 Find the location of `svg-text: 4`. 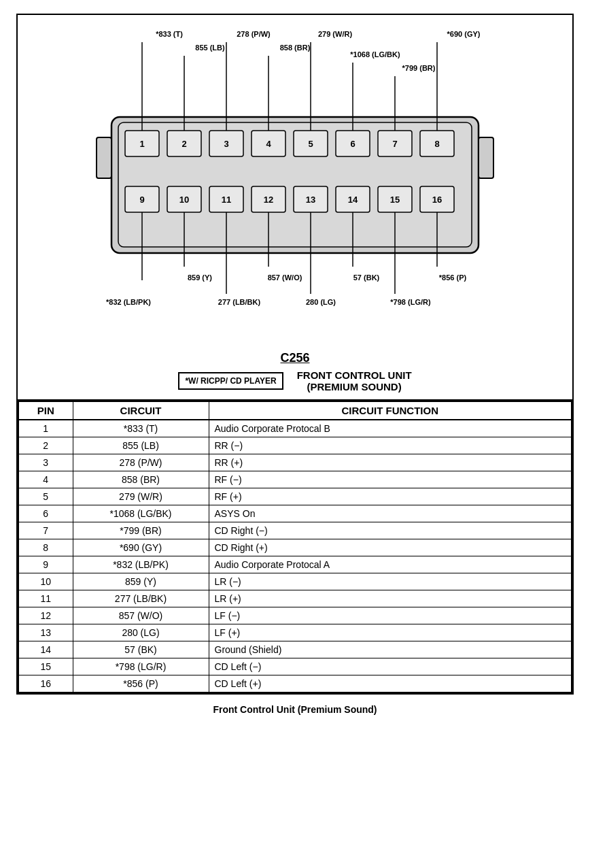

svg-text: 4 is located at coordinates (268, 144).